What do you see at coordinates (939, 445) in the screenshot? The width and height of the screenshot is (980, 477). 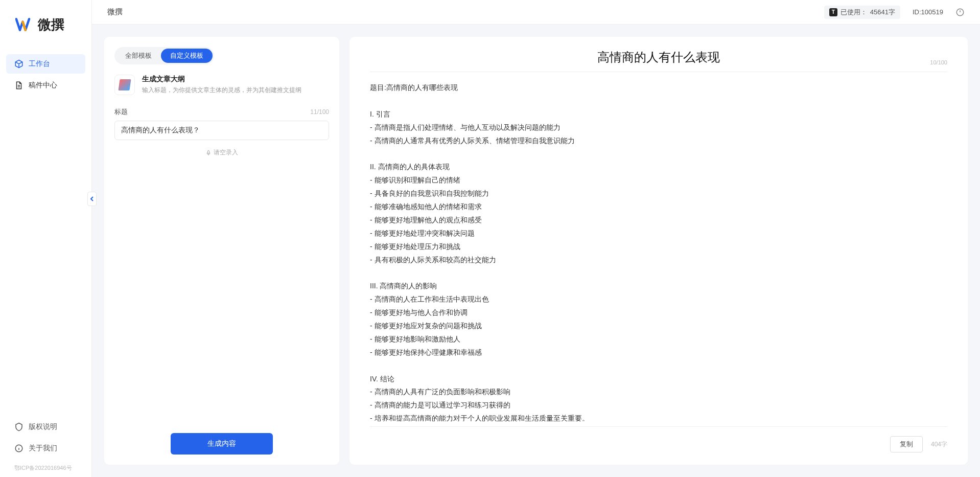 I see `output-word-count: 404字` at bounding box center [939, 445].